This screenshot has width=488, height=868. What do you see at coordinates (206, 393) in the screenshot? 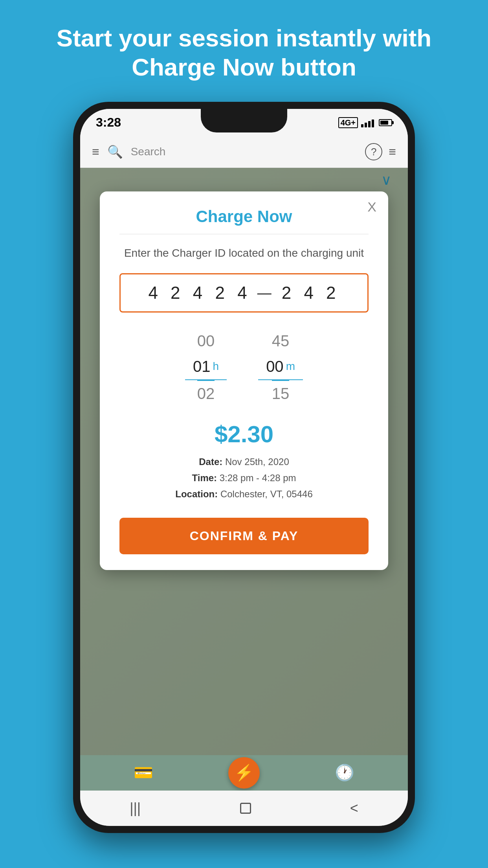
I see `hours-bottom: 02` at bounding box center [206, 393].